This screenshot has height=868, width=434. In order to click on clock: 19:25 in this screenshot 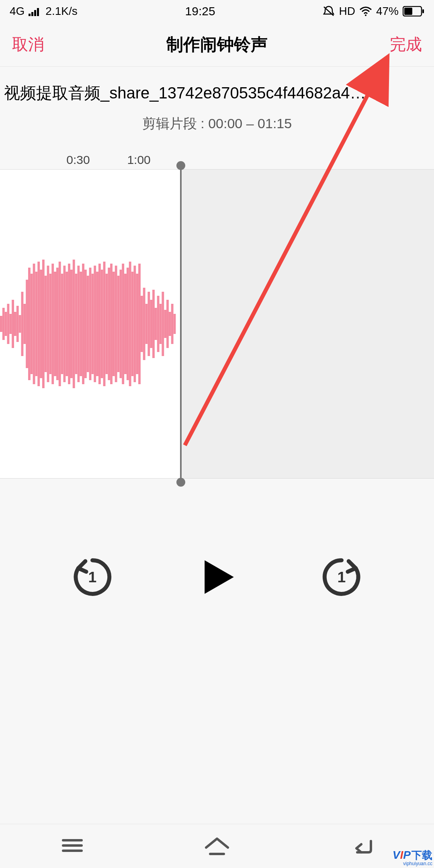, I will do `click(200, 11)`.